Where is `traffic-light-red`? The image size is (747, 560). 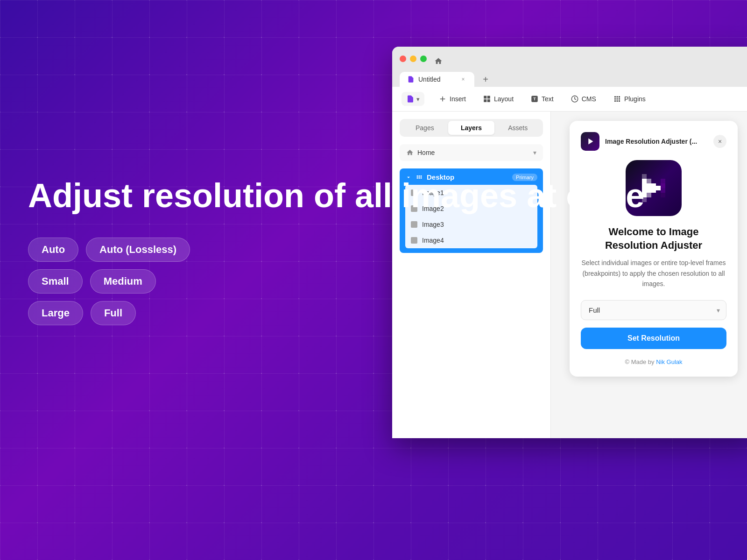 traffic-light-red is located at coordinates (403, 59).